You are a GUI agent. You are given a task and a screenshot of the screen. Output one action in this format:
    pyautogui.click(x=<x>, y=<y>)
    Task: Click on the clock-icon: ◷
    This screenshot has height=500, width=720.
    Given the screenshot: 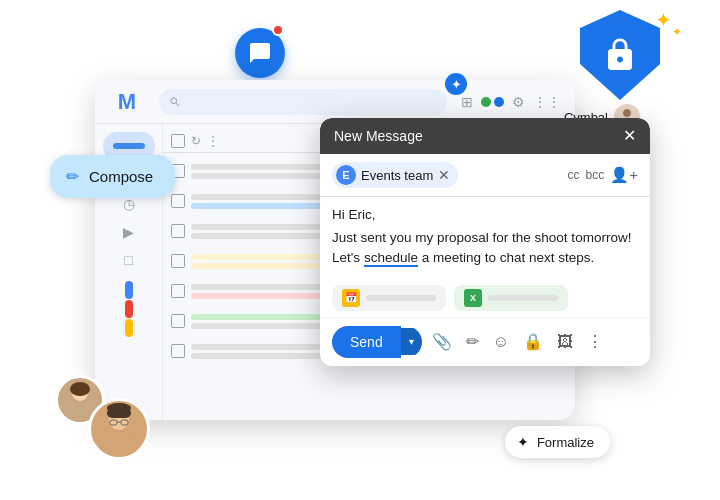 What is the action you would take?
    pyautogui.click(x=129, y=204)
    